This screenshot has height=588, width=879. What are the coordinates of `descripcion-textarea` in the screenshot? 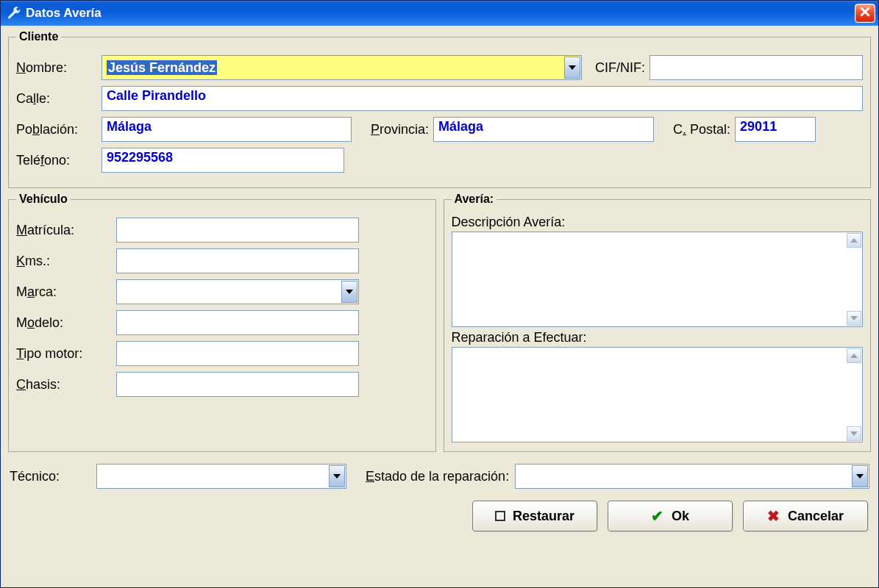 It's located at (658, 279).